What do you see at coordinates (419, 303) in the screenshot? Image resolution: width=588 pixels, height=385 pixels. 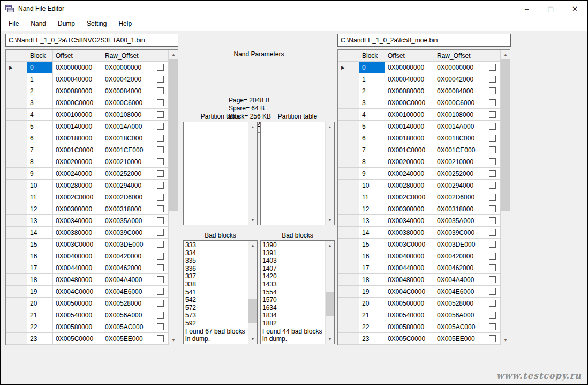 I see `table-row: 200X005000000X00528000` at bounding box center [419, 303].